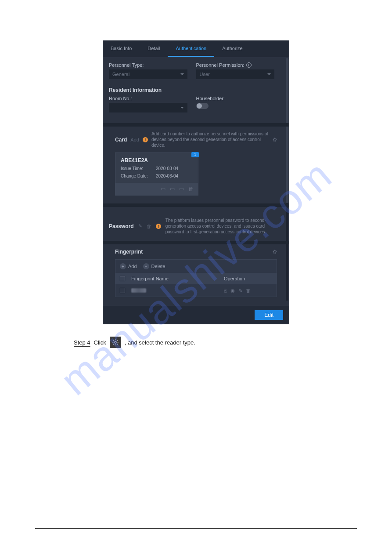 This screenshot has width=392, height=555. Describe the element at coordinates (196, 342) in the screenshot. I see `doc-step-line: Step 4 Click , and select the reader typ…` at that location.